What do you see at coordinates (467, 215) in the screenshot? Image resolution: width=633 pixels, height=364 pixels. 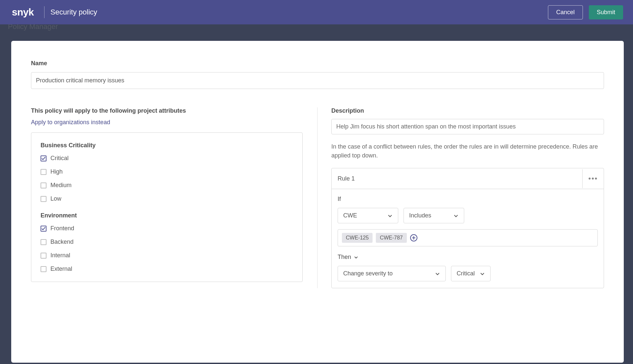 I see `condition-row: CWE Includes` at bounding box center [467, 215].